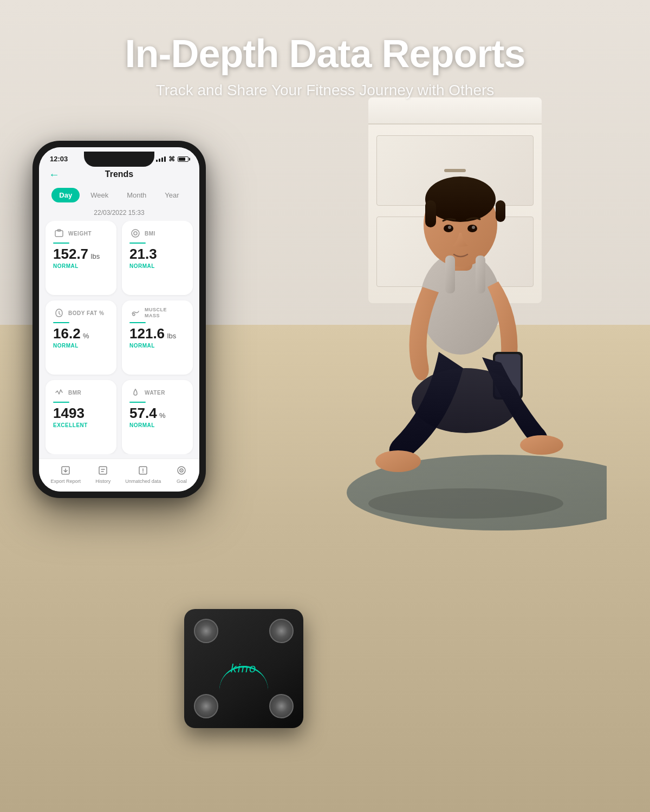  Describe the element at coordinates (244, 669) in the screenshot. I see `smart-scale: kino` at that location.